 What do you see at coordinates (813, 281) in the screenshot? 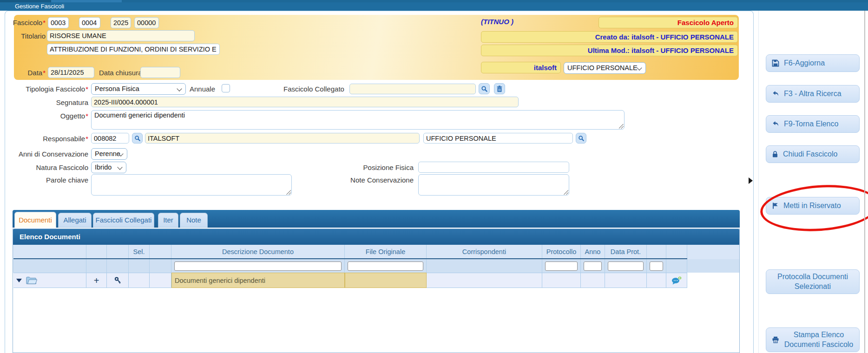
I see `protocolla-documenti-button: Protocolla DocumentiSelezionati` at bounding box center [813, 281].